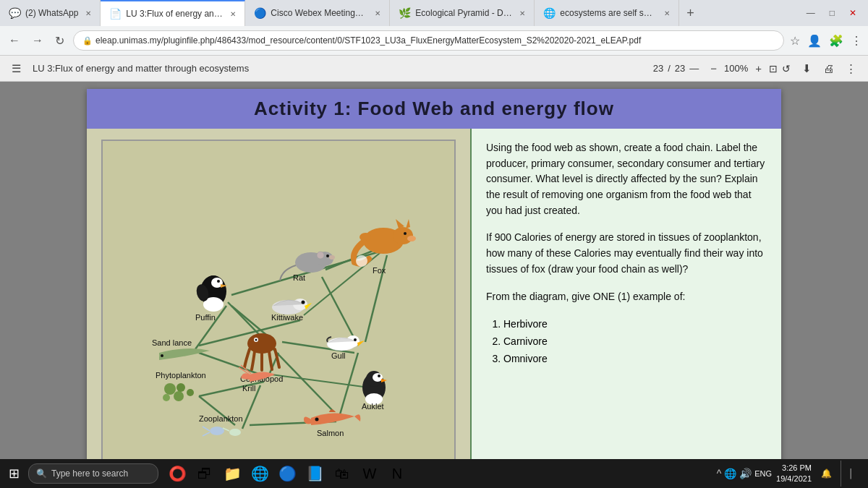 The width and height of the screenshot is (868, 488). Describe the element at coordinates (373, 406) in the screenshot. I see `auklet-label: Auklet` at that location.